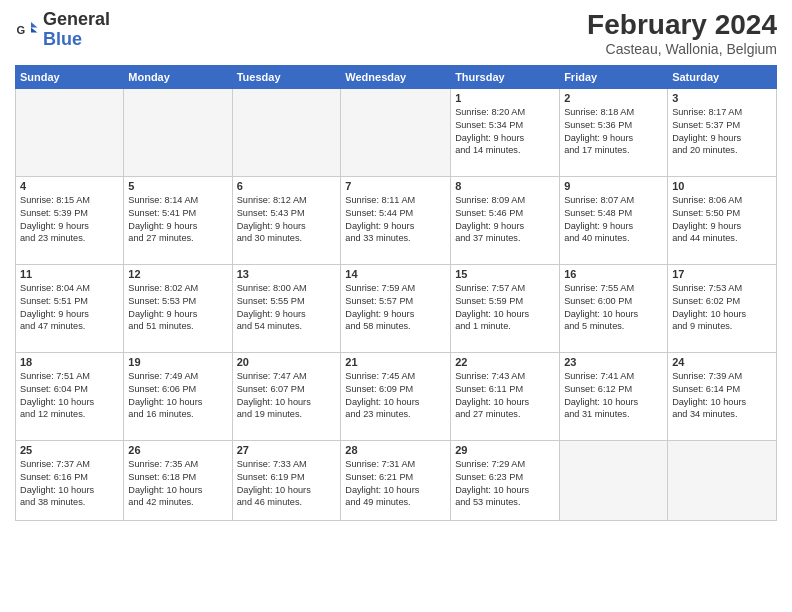  I want to click on day-info: Sunrise: 7:59 AM Sunset: 5:57 PM Dayligh…, so click(396, 308).